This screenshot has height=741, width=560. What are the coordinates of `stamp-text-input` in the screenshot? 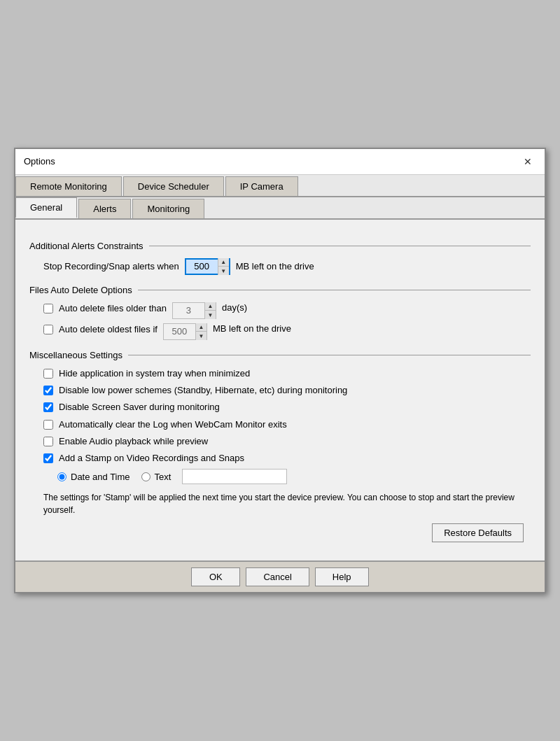 It's located at (234, 477).